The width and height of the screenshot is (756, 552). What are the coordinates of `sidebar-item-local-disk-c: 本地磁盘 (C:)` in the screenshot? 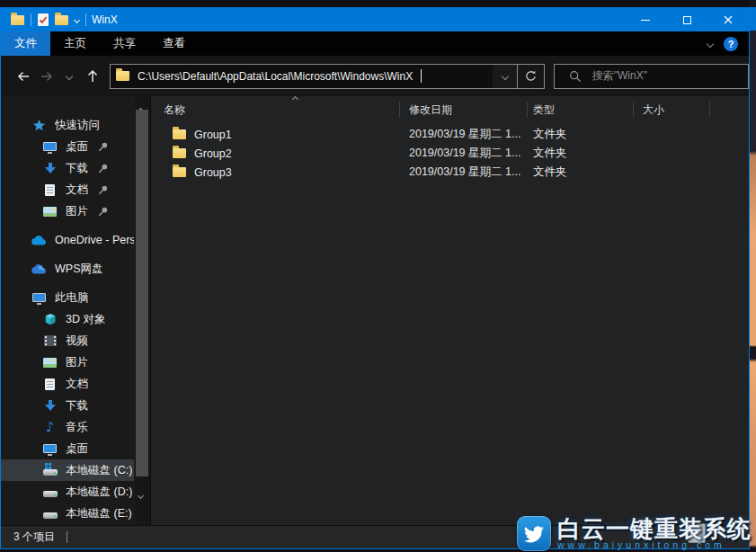 It's located at (67, 470).